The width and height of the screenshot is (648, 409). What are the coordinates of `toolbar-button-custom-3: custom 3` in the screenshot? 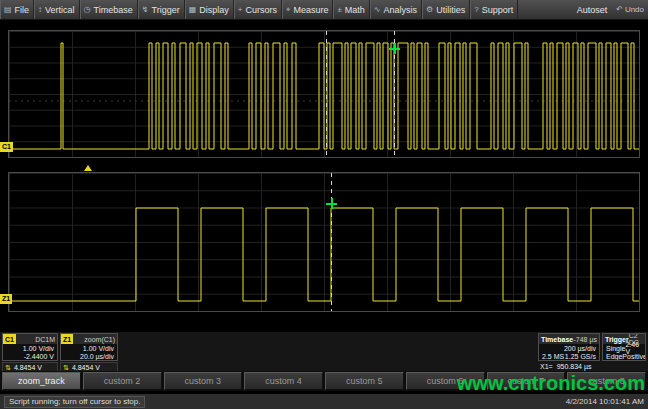 It's located at (204, 381).